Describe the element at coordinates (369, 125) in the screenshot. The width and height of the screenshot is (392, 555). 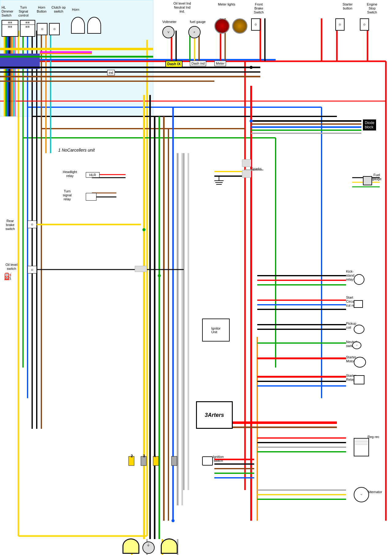
I see `diode-block: Diodeblock` at that location.